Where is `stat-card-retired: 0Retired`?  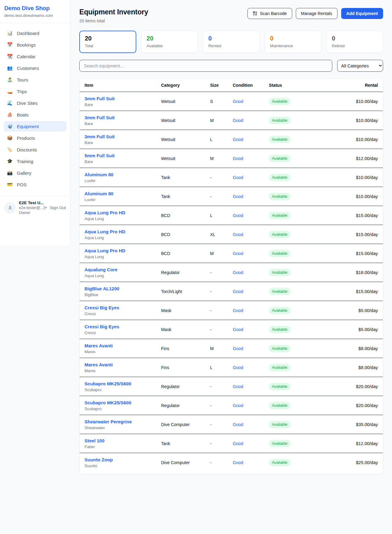
stat-card-retired: 0Retired is located at coordinates (355, 42).